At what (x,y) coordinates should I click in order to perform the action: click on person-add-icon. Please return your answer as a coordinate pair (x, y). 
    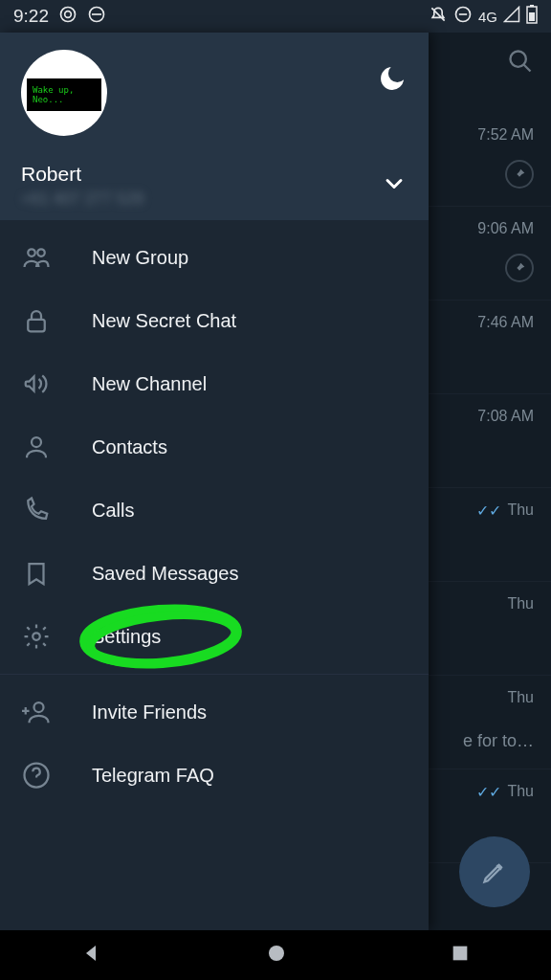
    Looking at the image, I should click on (36, 712).